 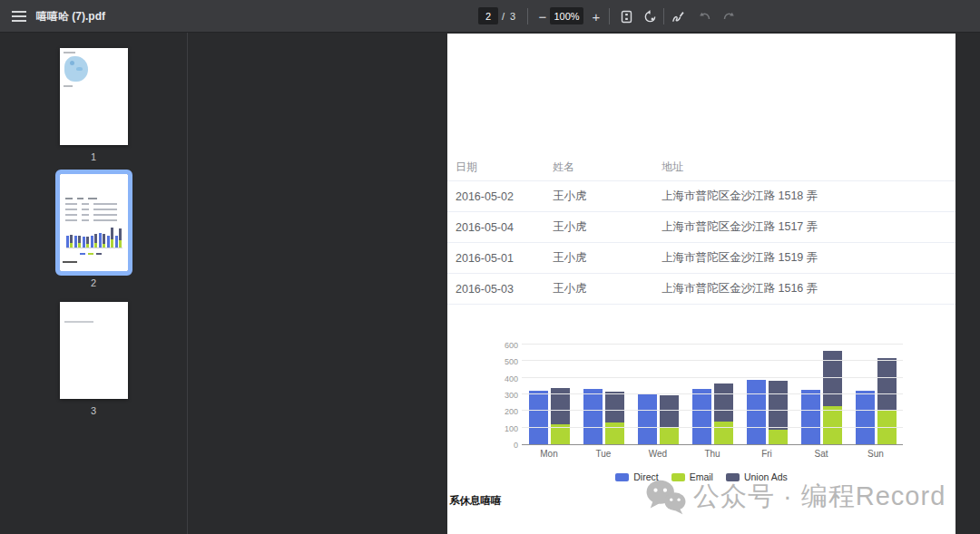 What do you see at coordinates (76, 69) in the screenshot?
I see `map-blob-graphic` at bounding box center [76, 69].